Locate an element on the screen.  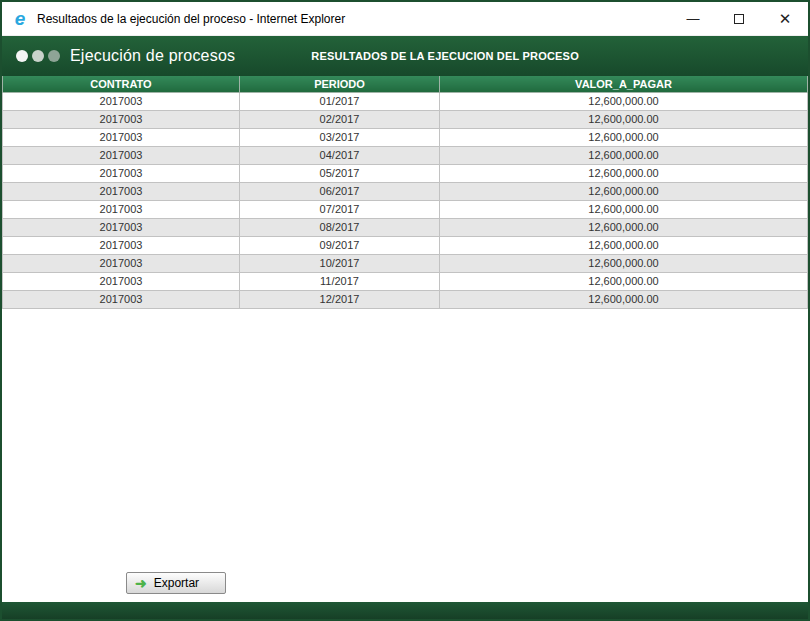
app-header: Ejecución de procesos RESULTADOS DE LA E… is located at coordinates (405, 56).